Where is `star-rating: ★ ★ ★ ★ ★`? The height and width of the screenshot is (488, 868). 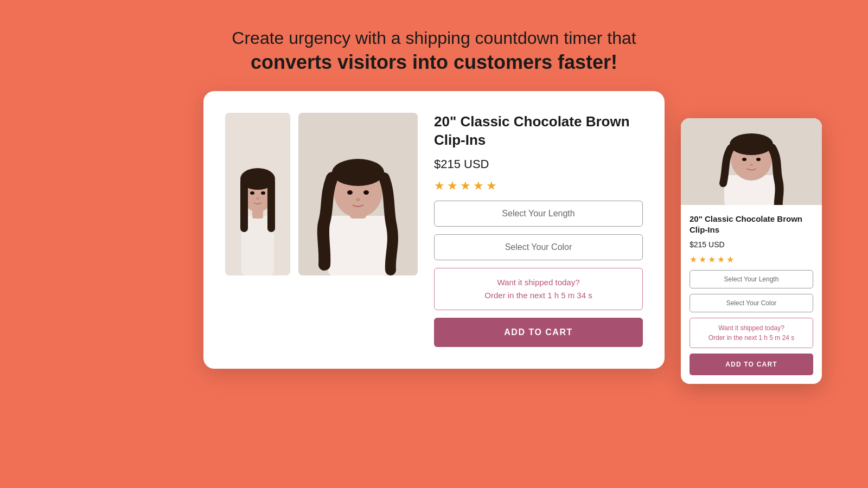 star-rating: ★ ★ ★ ★ ★ is located at coordinates (538, 186).